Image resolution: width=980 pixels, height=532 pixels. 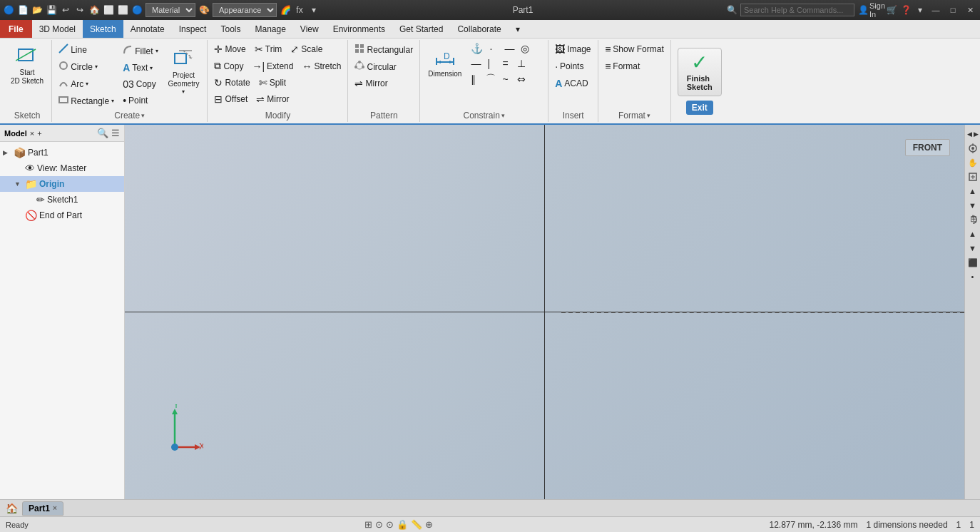 What do you see at coordinates (16, 29) in the screenshot?
I see `menu-file: File` at bounding box center [16, 29].